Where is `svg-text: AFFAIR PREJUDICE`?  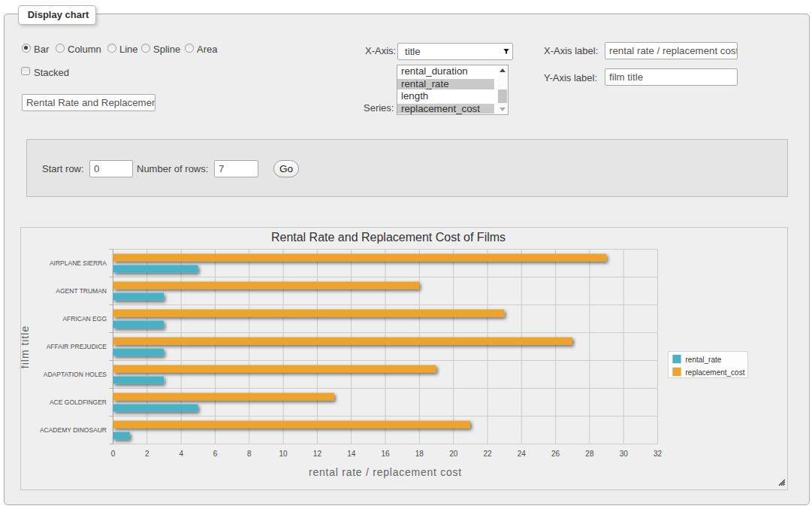 svg-text: AFFAIR PREJUDICE is located at coordinates (77, 347).